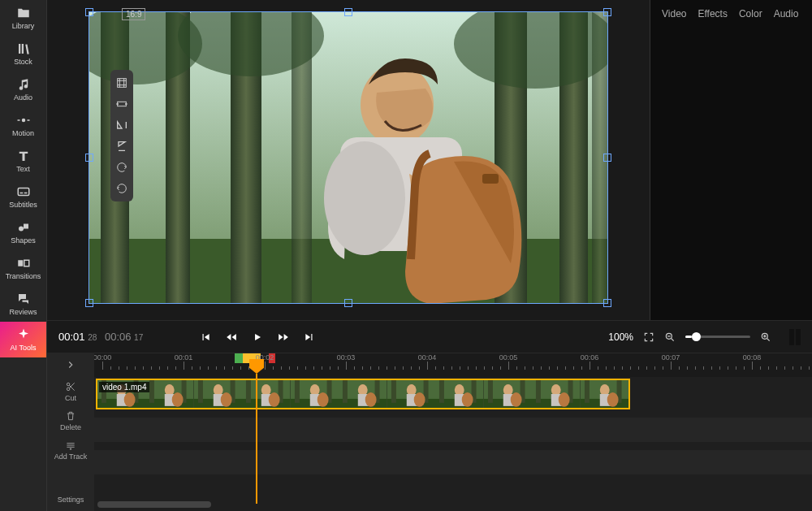  Describe the element at coordinates (23, 161) in the screenshot. I see `sidebar-item-text: Text` at that location.